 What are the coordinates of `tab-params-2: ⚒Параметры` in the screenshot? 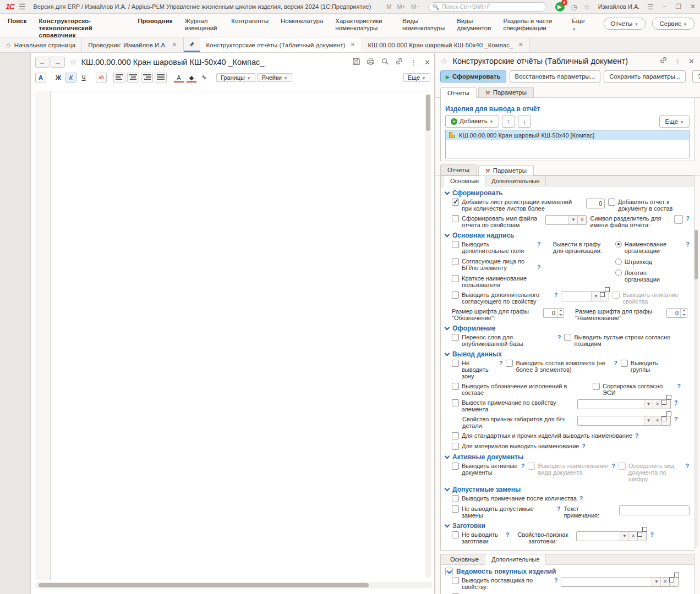 It's located at (506, 170).